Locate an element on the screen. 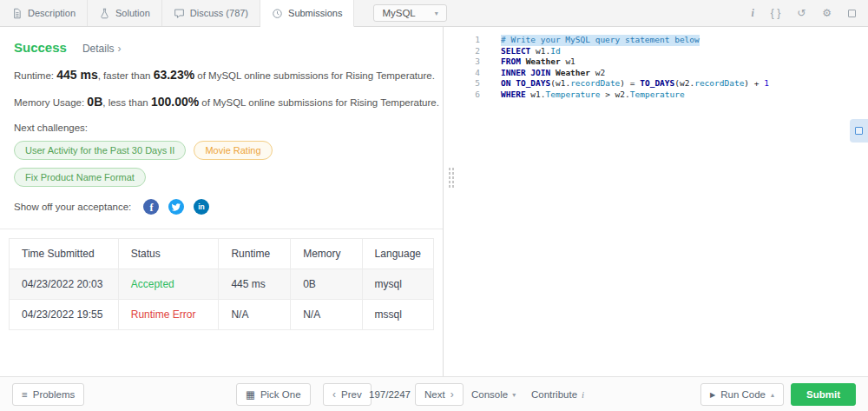 The image size is (868, 411). next-button: Next › is located at coordinates (439, 394).